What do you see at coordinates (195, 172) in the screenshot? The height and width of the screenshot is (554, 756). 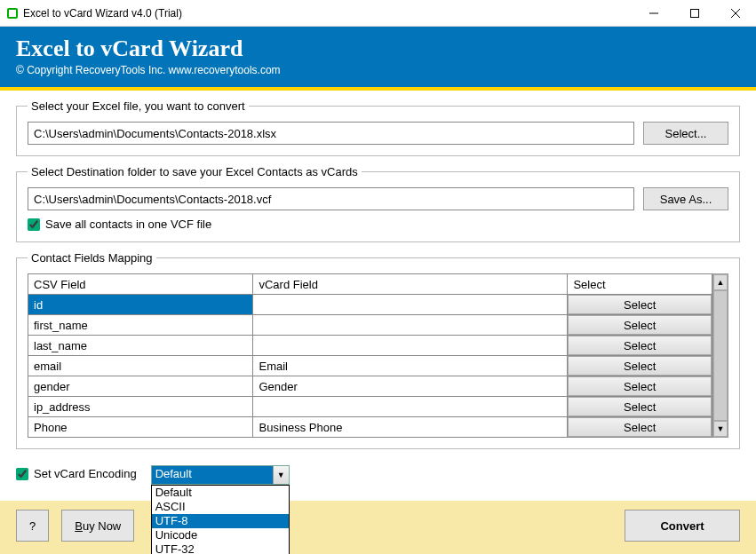 I see `dest-legend: Select Destination folder to save your E…` at bounding box center [195, 172].